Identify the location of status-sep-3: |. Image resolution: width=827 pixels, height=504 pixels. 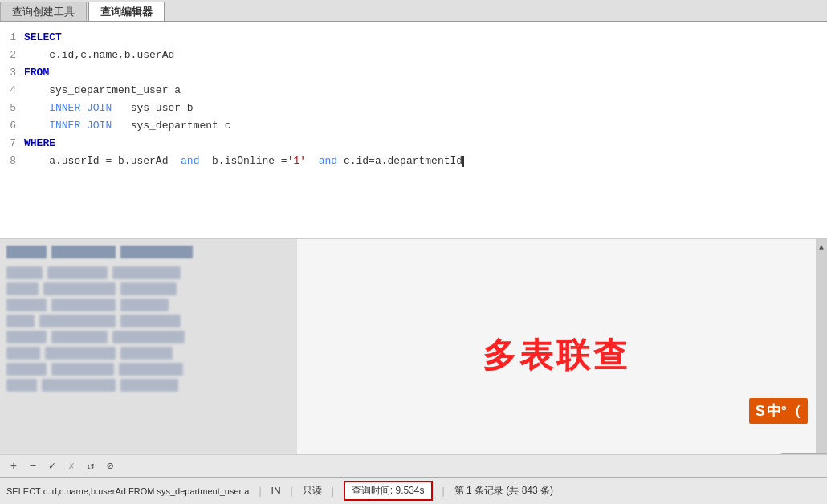
(332, 491).